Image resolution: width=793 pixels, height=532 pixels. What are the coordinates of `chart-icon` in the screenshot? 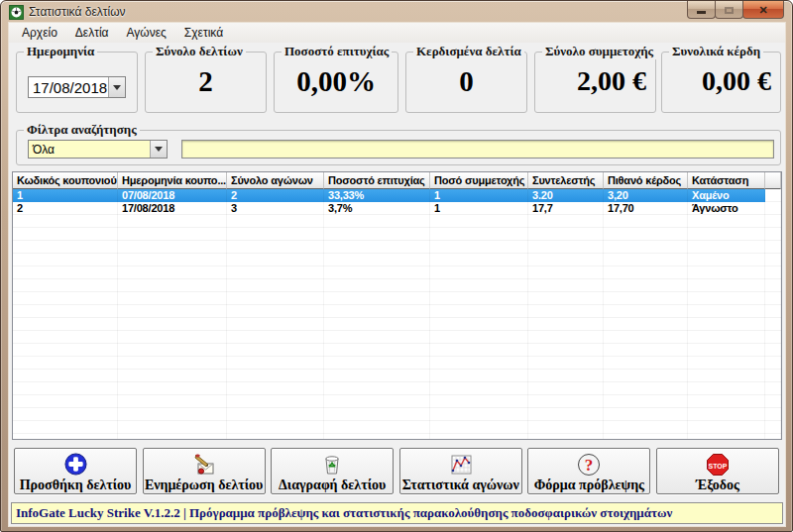 It's located at (461, 464).